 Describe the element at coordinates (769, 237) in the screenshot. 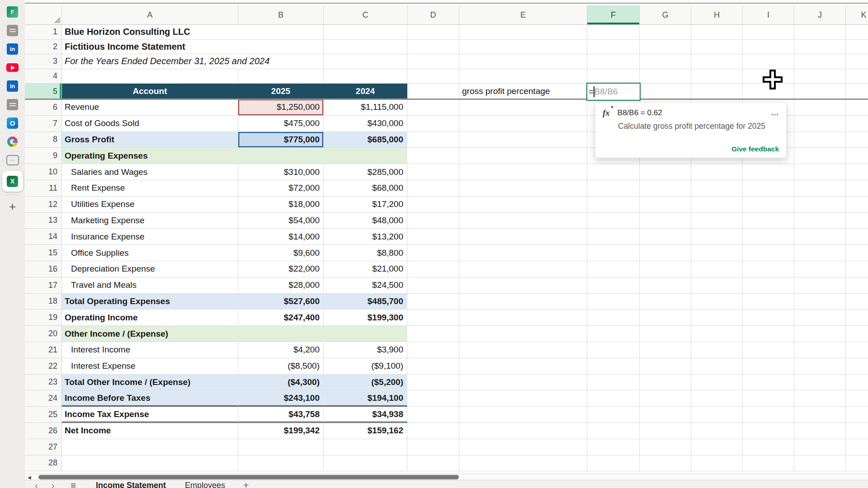

I see `cell-I14` at that location.